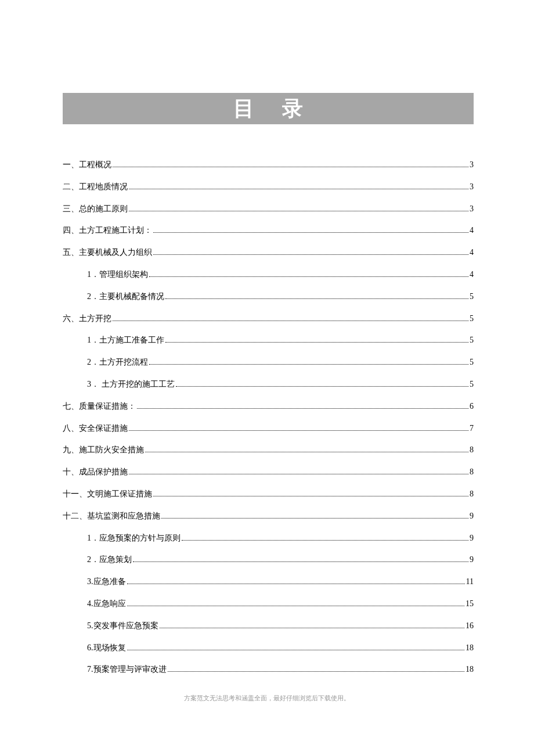 Image resolution: width=534 pixels, height=756 pixels. I want to click on toc-label: 1．管理组织架构, so click(117, 275).